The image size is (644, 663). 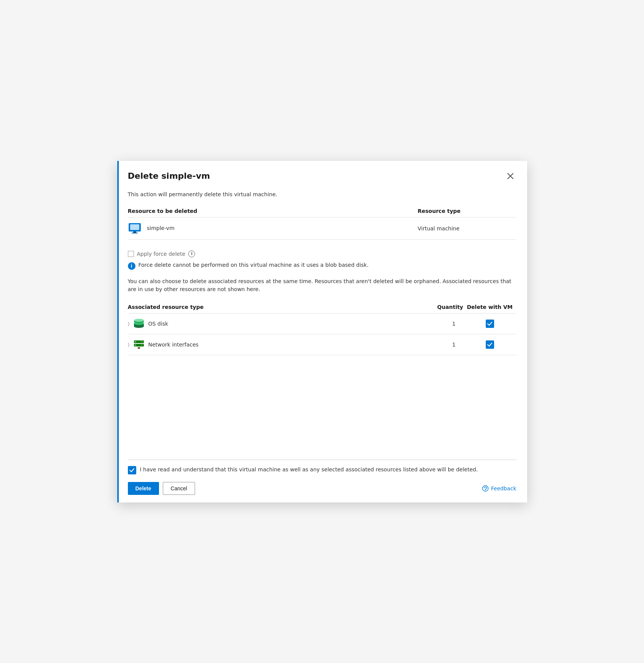 I want to click on assoc-resource-name: OS disk, so click(x=159, y=324).